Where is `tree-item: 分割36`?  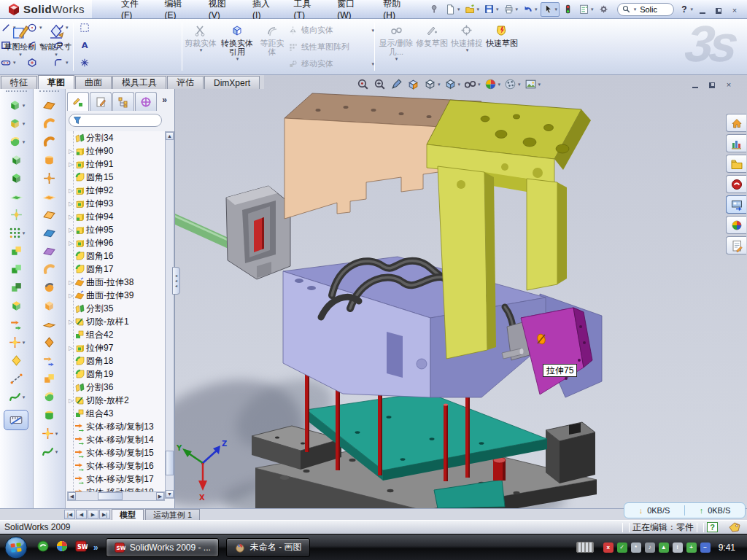
tree-item: 分割36 is located at coordinates (116, 387).